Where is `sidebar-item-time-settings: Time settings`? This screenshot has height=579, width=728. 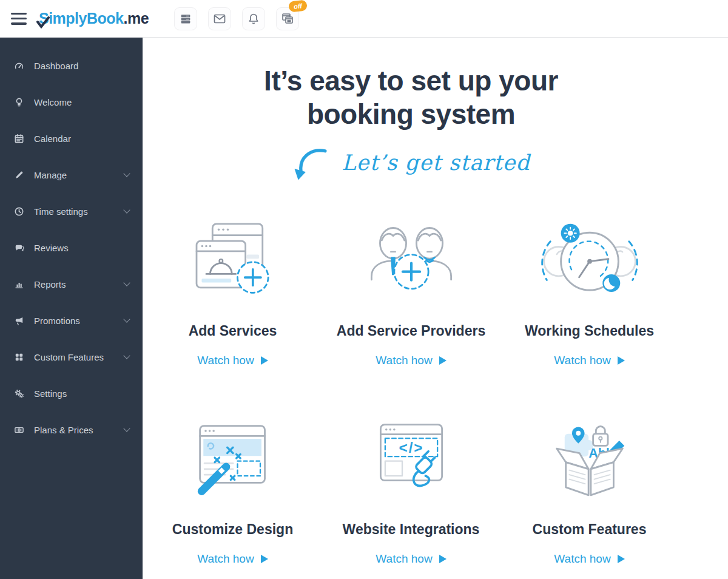
sidebar-item-time-settings: Time settings is located at coordinates (72, 211).